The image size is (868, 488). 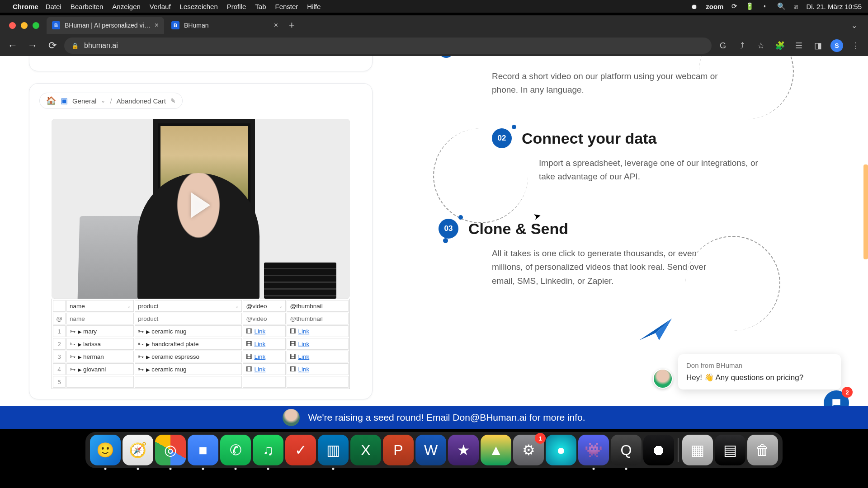 I want to click on chat-bubble: Don from BHuman Hey! 👋 Any questions on …, so click(x=760, y=372).